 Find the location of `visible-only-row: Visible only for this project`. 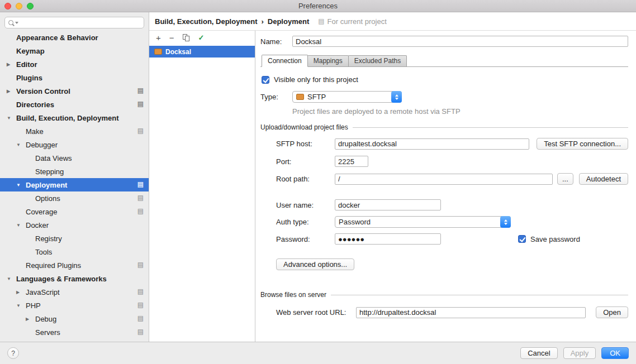

visible-only-row: Visible only for this project is located at coordinates (444, 79).